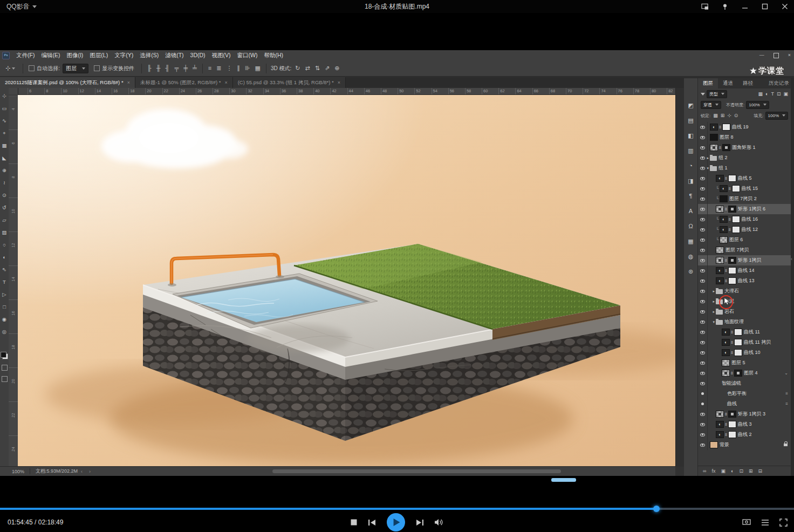 This screenshot has height=532, width=794. What do you see at coordinates (4, 295) in the screenshot?
I see `path-selection-tool: ▷` at bounding box center [4, 295].